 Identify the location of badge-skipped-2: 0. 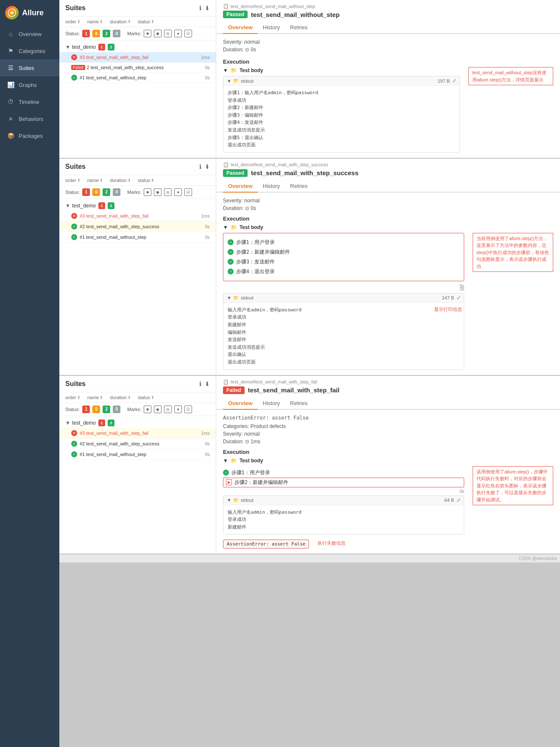
(117, 192).